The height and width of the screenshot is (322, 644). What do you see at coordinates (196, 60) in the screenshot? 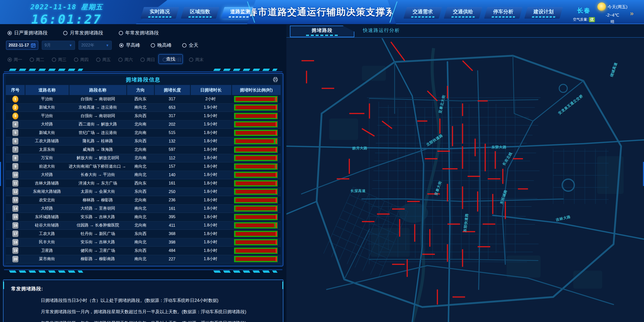
I see `radio-weekday-周末: 周末` at bounding box center [196, 60].